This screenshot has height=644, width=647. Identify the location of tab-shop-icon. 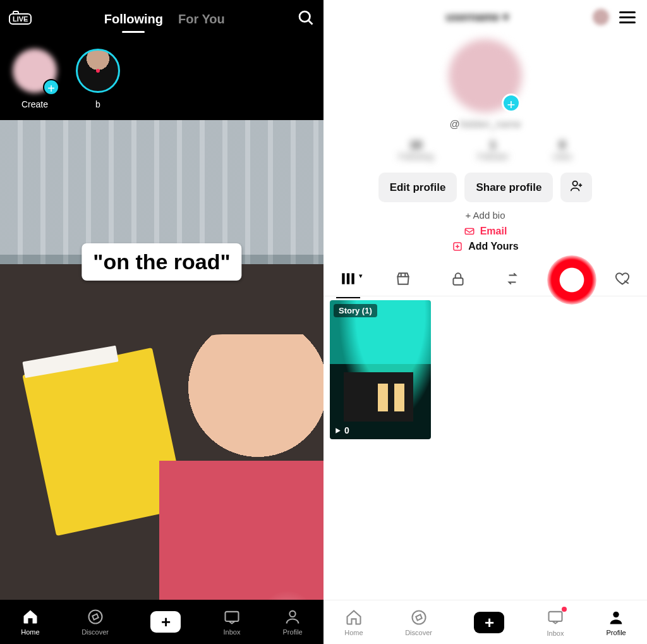
(403, 280).